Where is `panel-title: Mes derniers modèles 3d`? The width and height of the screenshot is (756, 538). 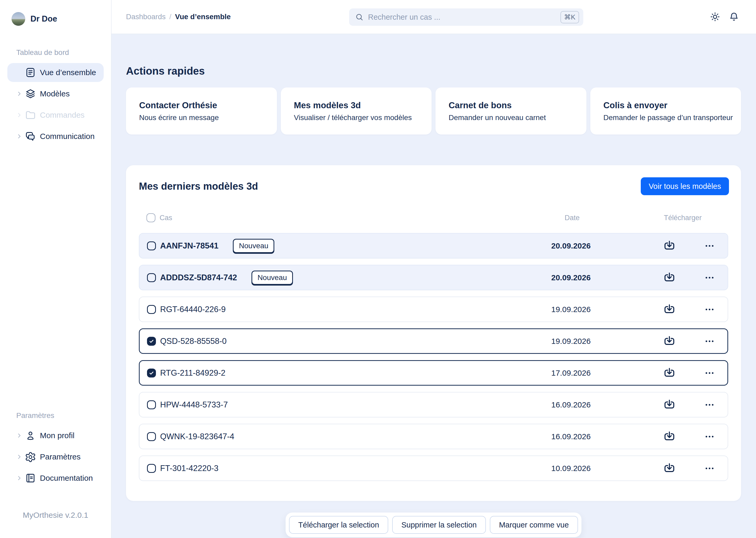
panel-title: Mes derniers modèles 3d is located at coordinates (199, 187).